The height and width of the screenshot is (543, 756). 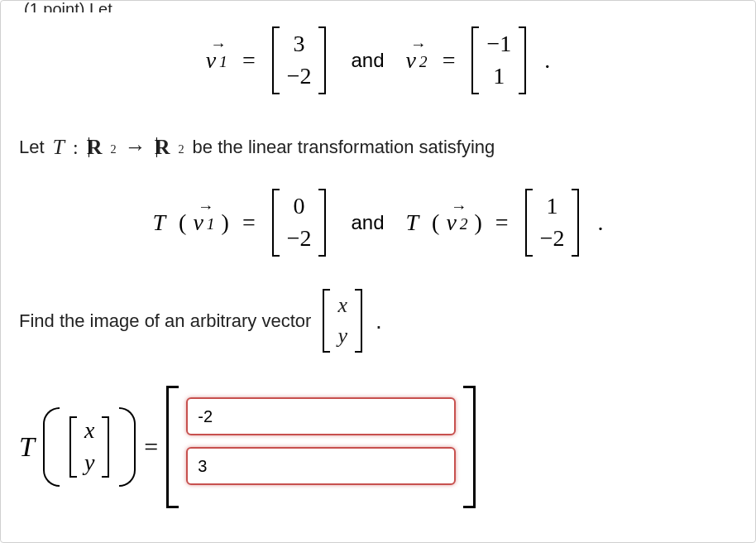 What do you see at coordinates (204, 223) in the screenshot?
I see `vec-v1-b: v→1` at bounding box center [204, 223].